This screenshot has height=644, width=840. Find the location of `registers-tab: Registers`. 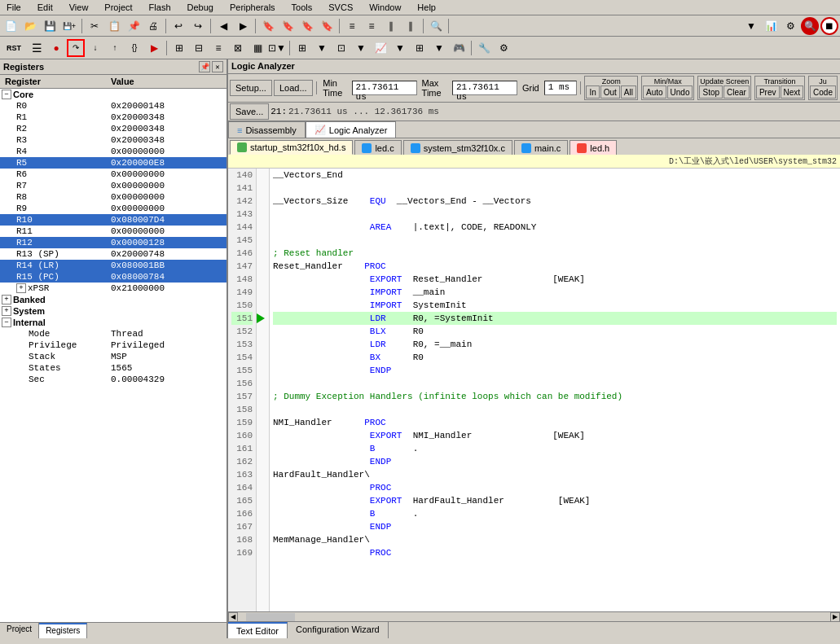

registers-tab: Registers is located at coordinates (64, 630).